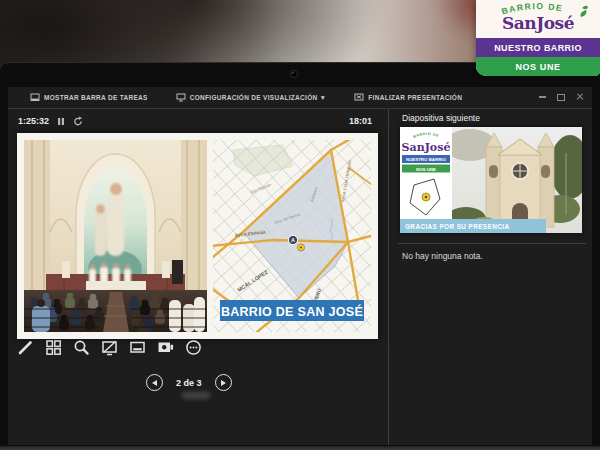 Image resolution: width=600 pixels, height=450 pixels. Describe the element at coordinates (561, 98) in the screenshot. I see `restore-icon` at that location.